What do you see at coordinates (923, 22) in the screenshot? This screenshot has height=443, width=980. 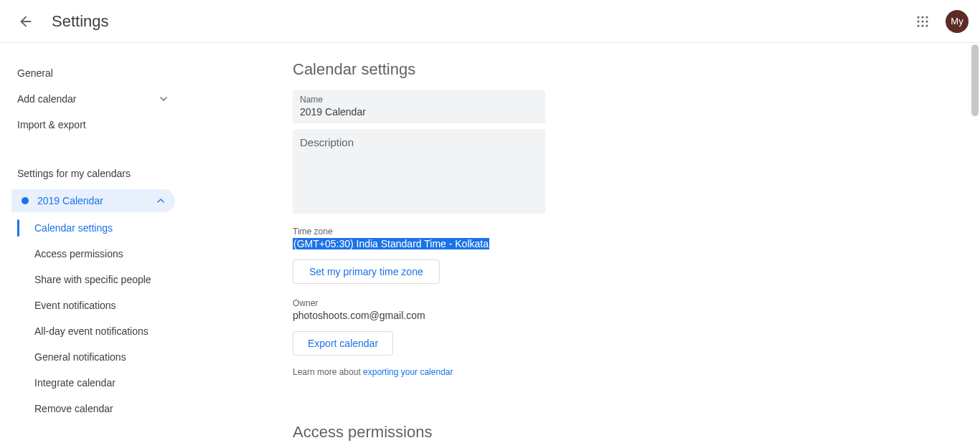 I see `apps-grid-icon` at bounding box center [923, 22].